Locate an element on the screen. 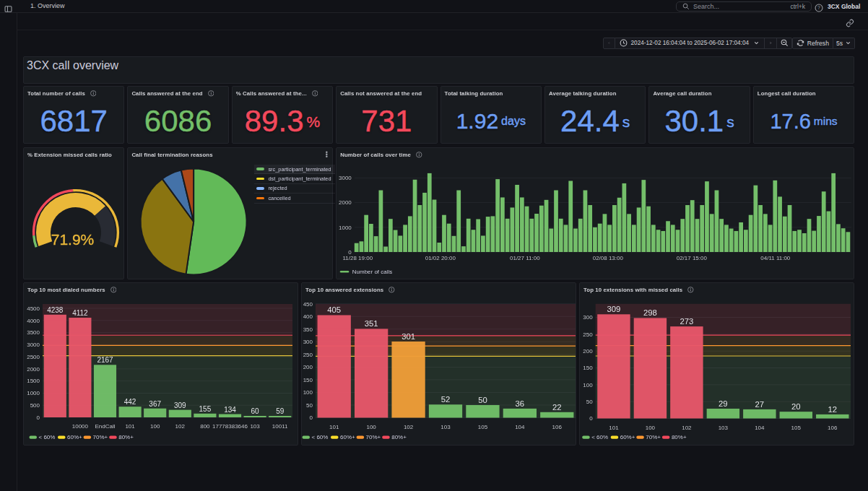 The height and width of the screenshot is (491, 868). svg-text: 59 is located at coordinates (280, 412).